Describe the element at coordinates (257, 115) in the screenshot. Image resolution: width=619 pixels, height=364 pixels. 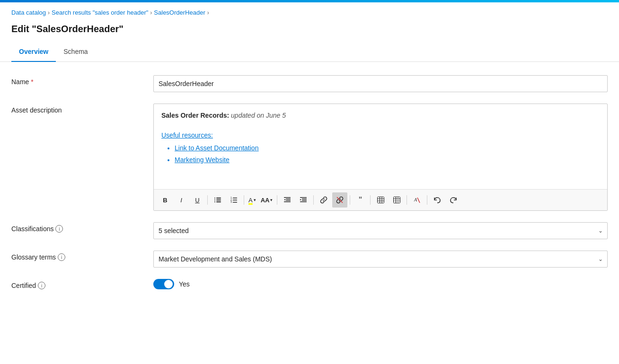
I see `description-italic: updated on June 5` at that location.